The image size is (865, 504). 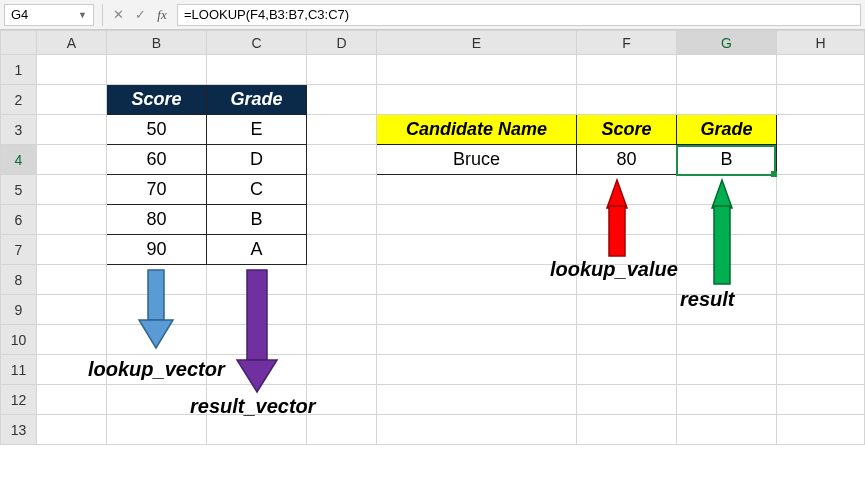 What do you see at coordinates (19, 130) in the screenshot?
I see `row-header-3: 3` at bounding box center [19, 130].